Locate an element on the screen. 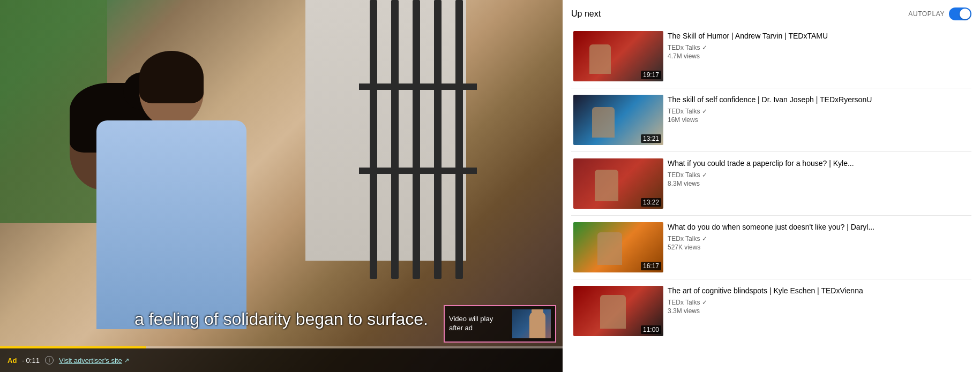 This screenshot has width=980, height=372. video-thumbnail: 11:00 is located at coordinates (618, 311).